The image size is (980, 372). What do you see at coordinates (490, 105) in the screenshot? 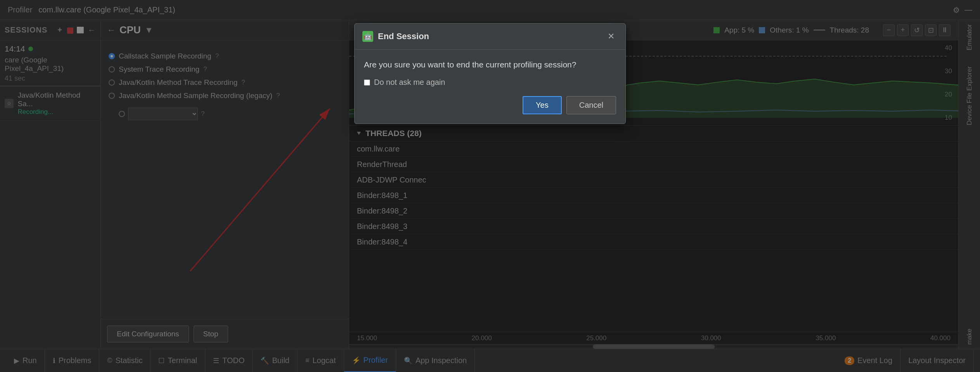
I see `dialog-buttons: Yes Cancel` at bounding box center [490, 105].